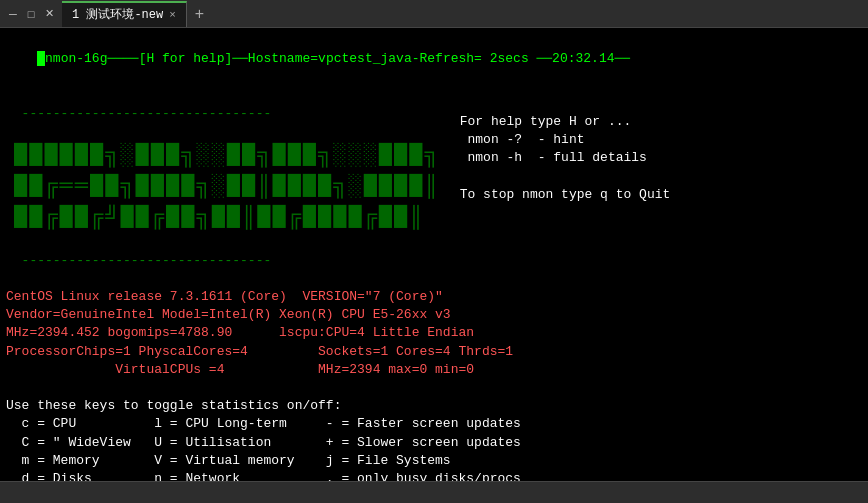  What do you see at coordinates (434, 14) in the screenshot?
I see `title-bar: ─ □ ✕ 1 测试环境-new × +` at bounding box center [434, 14].